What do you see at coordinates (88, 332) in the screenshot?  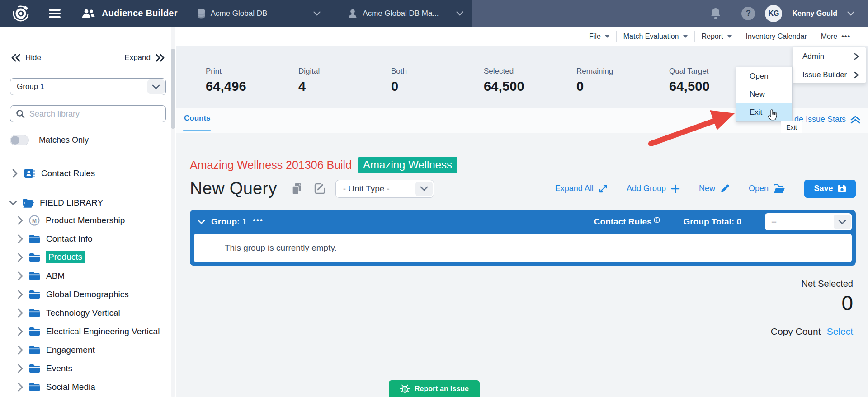 I see `sidebar-item-electrical-engineering-vertical: Electrical Engineering Vertical` at bounding box center [88, 332].